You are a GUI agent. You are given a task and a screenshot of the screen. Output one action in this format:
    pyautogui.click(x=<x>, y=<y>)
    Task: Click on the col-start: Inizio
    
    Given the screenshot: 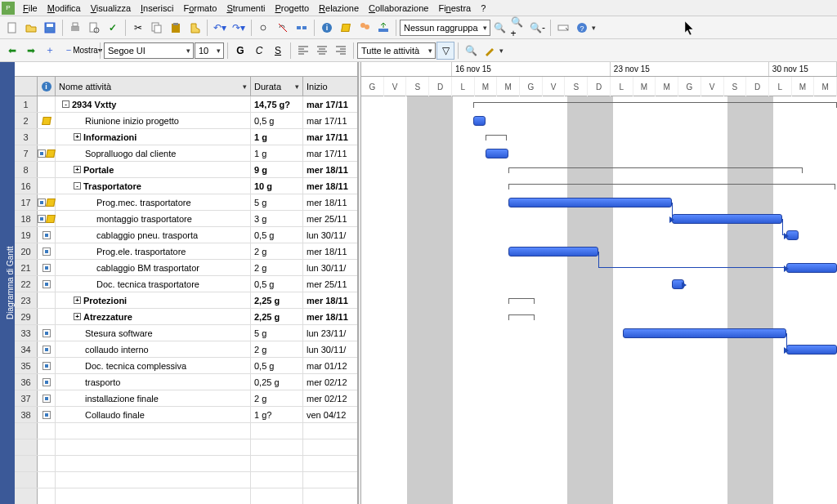 What is the action you would take?
    pyautogui.click(x=330, y=87)
    